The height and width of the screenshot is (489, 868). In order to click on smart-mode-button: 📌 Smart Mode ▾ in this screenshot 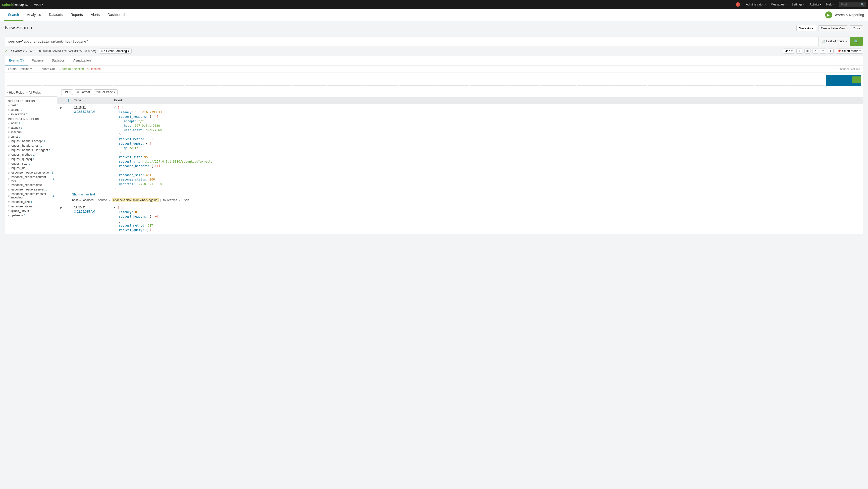, I will do `click(849, 51)`.